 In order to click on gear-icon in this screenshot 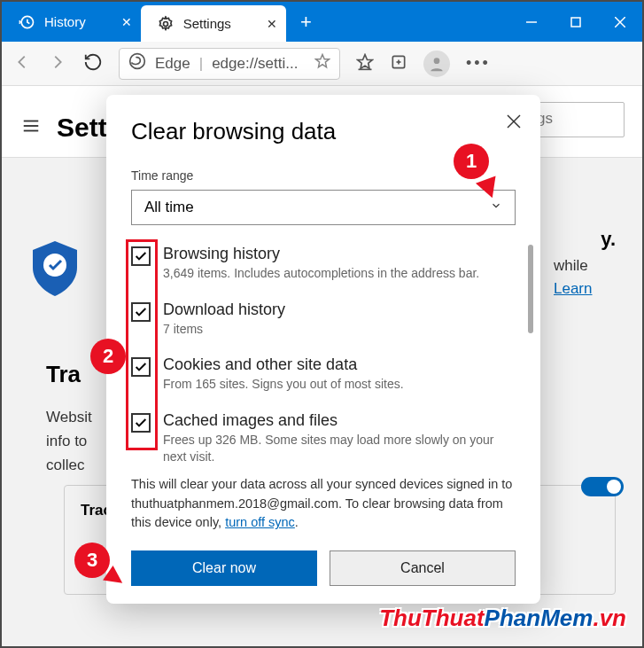, I will do `click(166, 24)`.